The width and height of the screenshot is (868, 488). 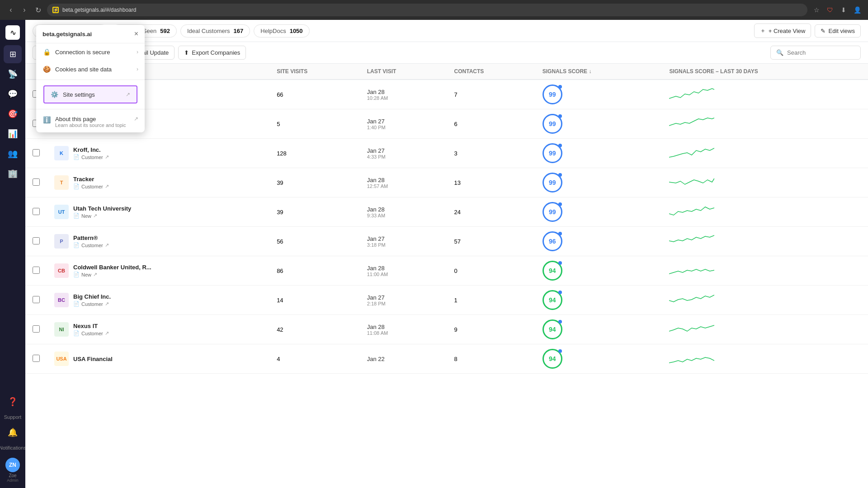 What do you see at coordinates (47, 120) in the screenshot?
I see `info-icon: ℹ️` at bounding box center [47, 120].